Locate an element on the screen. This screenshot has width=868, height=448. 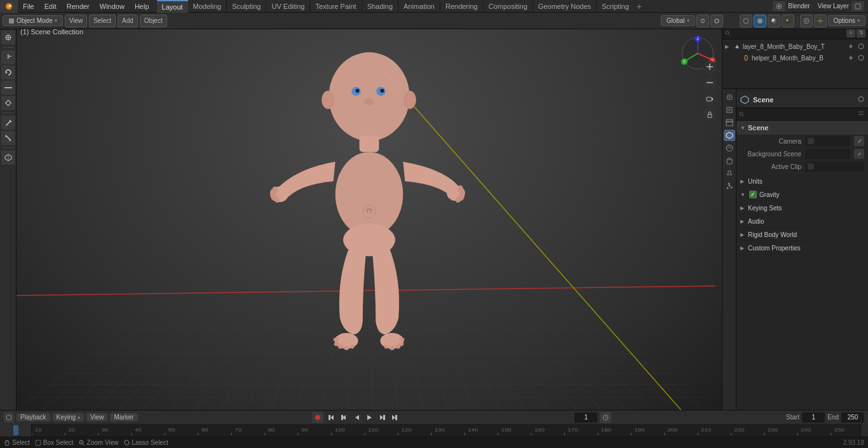
workspace-tab-animation: Animation is located at coordinates (419, 6).